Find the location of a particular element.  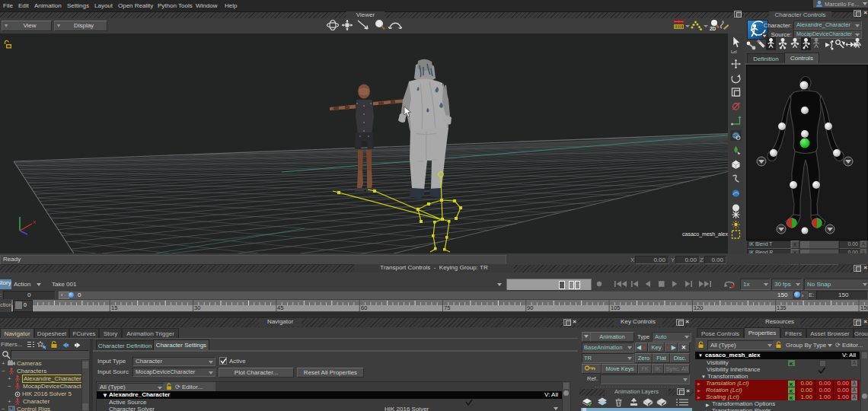

svg-text: 2D is located at coordinates (713, 29).